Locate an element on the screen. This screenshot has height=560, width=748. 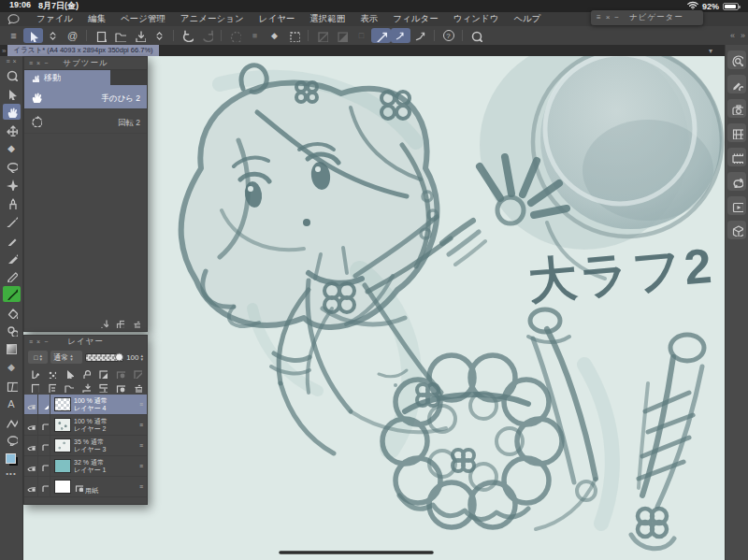
menu-edit: 編集 is located at coordinates (97, 19).